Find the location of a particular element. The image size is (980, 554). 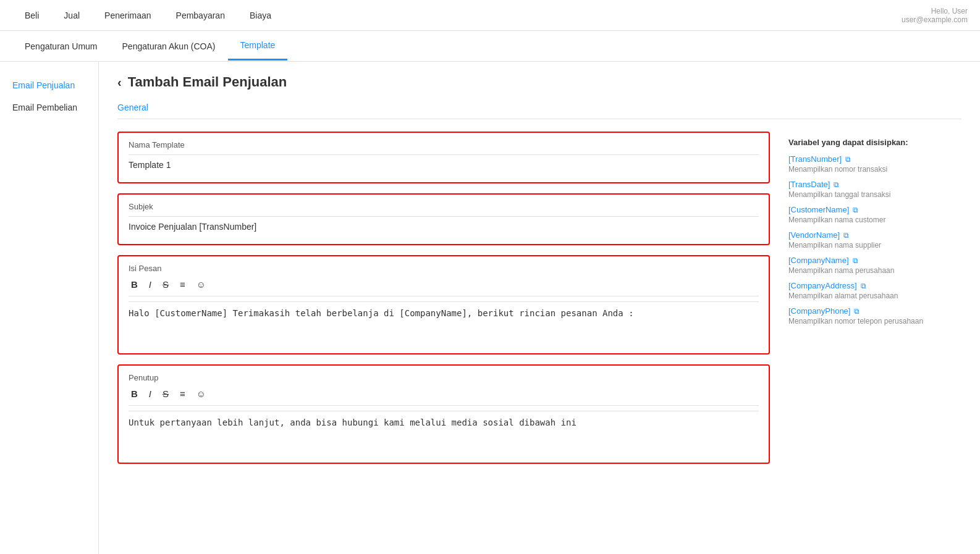

copy-trans-date-icon: ⧉ is located at coordinates (837, 185).